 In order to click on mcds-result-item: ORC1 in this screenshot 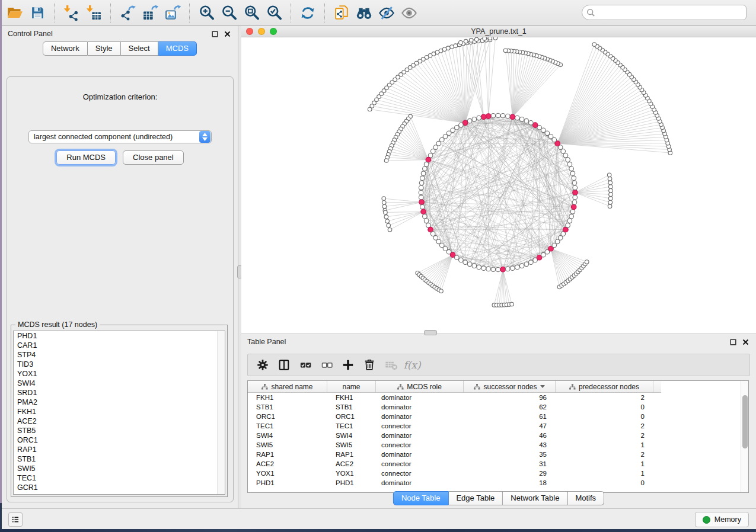, I will do `click(119, 440)`.